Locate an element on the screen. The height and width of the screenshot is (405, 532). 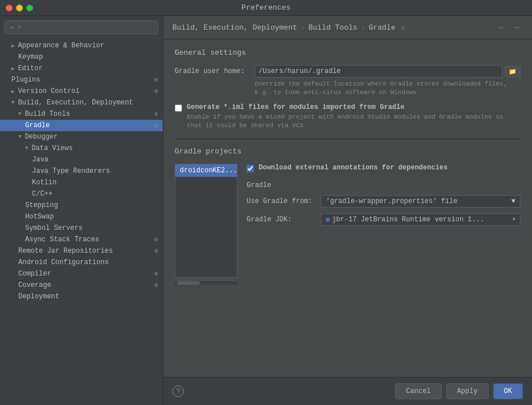
sidebar-item-version-control: ▶ Version Control ⚙ is located at coordinates (81, 91).